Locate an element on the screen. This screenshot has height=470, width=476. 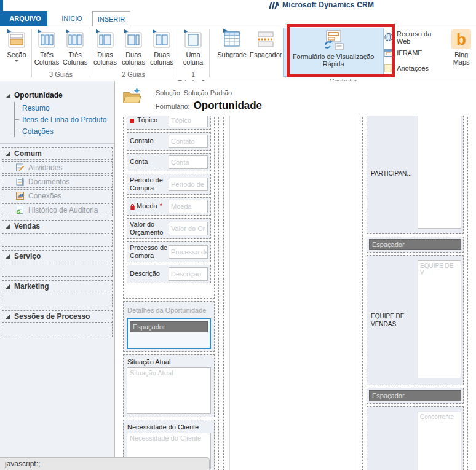
title-bar: Microsoft Dynamics CRM is located at coordinates (238, 6).